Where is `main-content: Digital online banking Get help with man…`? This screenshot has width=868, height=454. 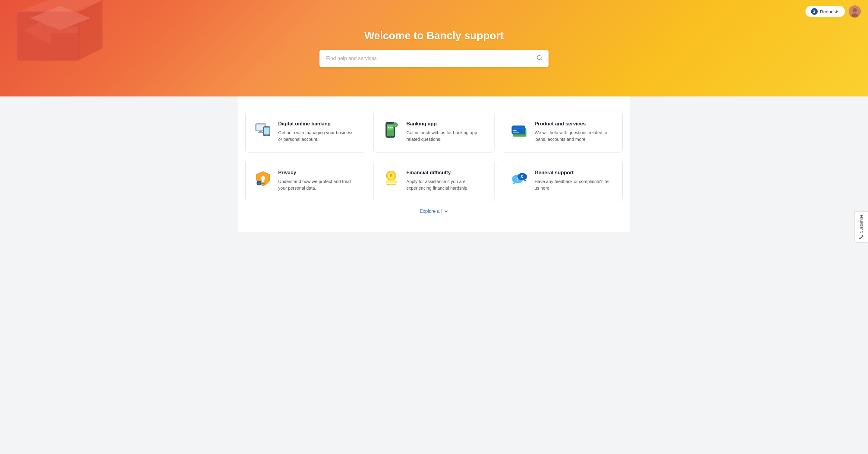
main-content: Digital online banking Get help with man… is located at coordinates (434, 164).